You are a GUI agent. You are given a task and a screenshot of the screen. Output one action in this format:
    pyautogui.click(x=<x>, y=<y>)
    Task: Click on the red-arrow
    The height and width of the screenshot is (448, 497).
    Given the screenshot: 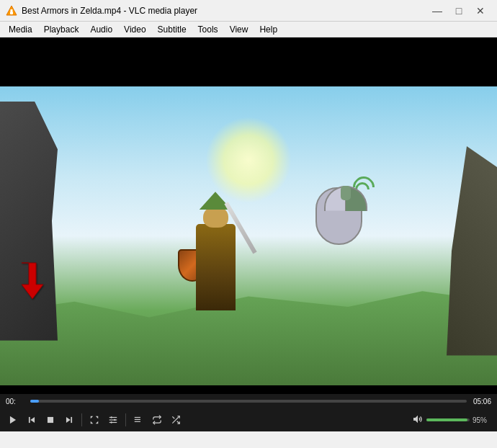 What is the action you would take?
    pyautogui.click(x=32, y=281)
    